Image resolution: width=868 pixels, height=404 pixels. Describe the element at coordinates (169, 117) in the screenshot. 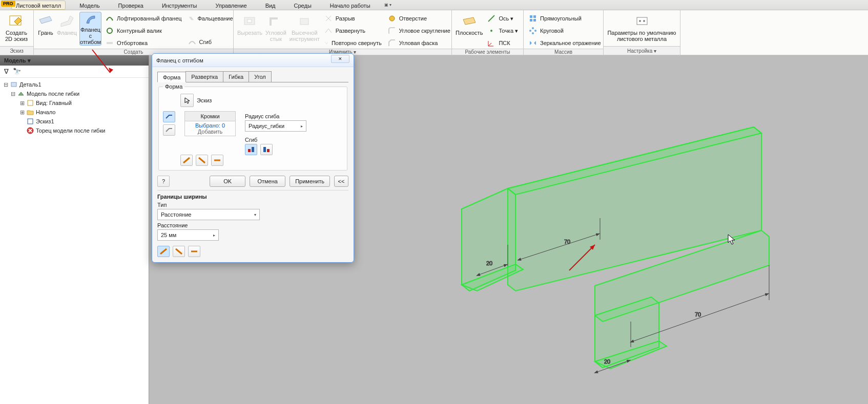

I see `profile-mode-1-button` at that location.